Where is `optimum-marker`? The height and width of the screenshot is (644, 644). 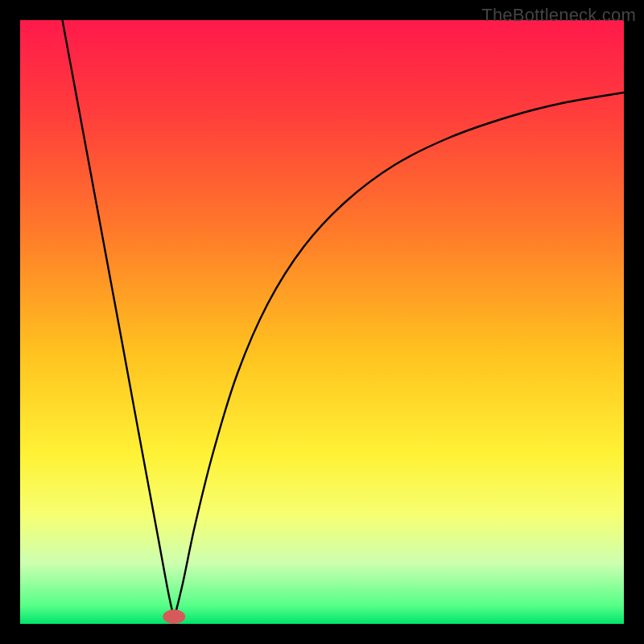 optimum-marker is located at coordinates (174, 617).